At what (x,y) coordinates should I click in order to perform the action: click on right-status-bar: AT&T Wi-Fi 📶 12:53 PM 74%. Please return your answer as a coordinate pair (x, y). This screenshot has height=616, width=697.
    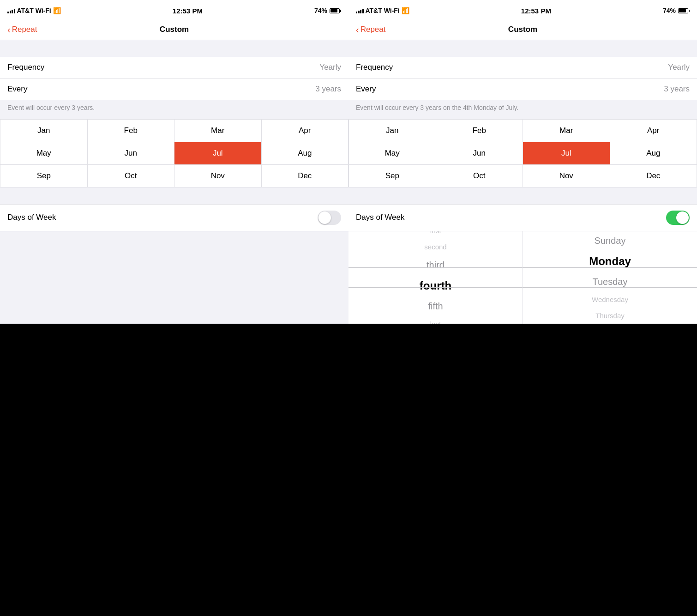
    Looking at the image, I should click on (523, 10).